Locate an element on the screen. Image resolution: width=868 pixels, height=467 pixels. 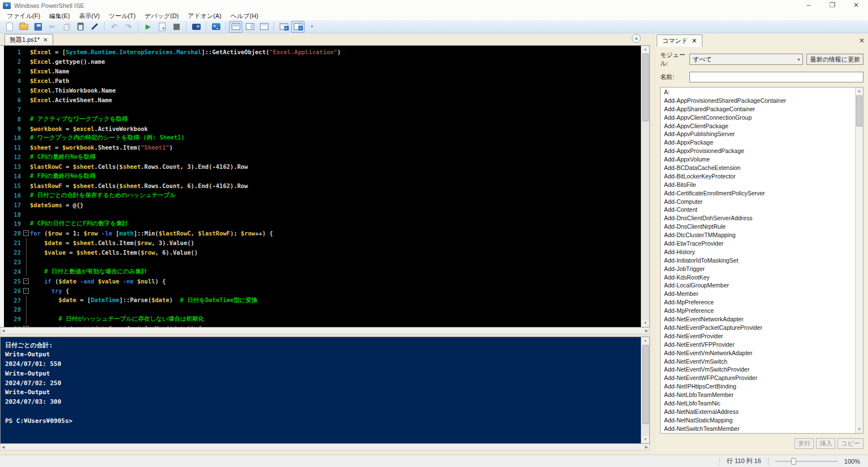
zoom-slider-handle is located at coordinates (793, 461).